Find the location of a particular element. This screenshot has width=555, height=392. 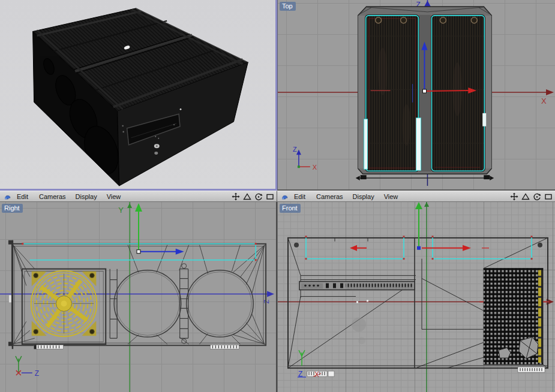

x-axis-label: X is located at coordinates (544, 101).